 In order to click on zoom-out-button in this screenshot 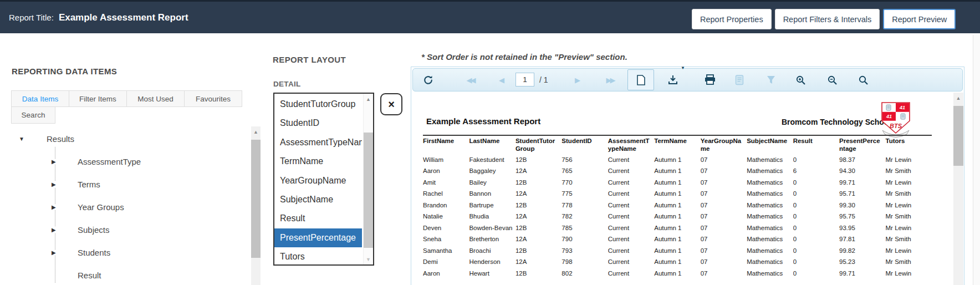, I will do `click(832, 80)`.